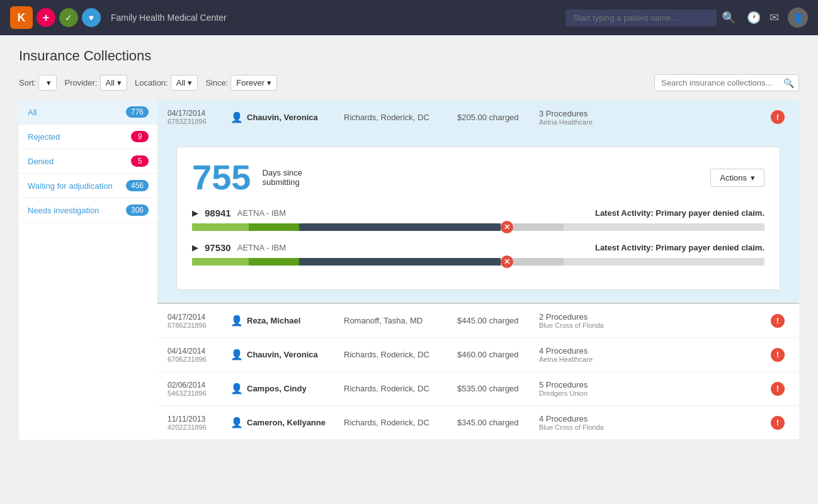 The height and width of the screenshot is (504, 818). Describe the element at coordinates (88, 112) in the screenshot. I see `sidebar-item-all: All 776` at that location.